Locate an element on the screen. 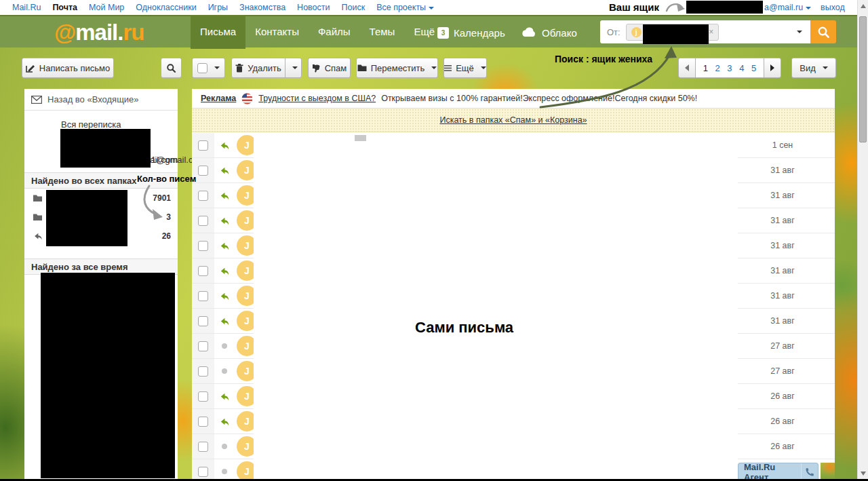 This screenshot has width=868, height=481. folder-count: 26 is located at coordinates (167, 236).